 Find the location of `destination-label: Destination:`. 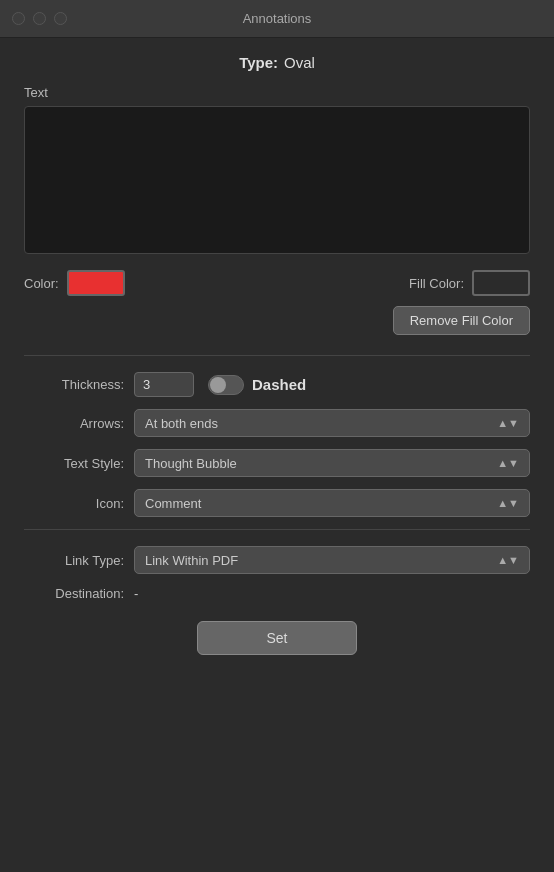

destination-label: Destination: is located at coordinates (74, 594).